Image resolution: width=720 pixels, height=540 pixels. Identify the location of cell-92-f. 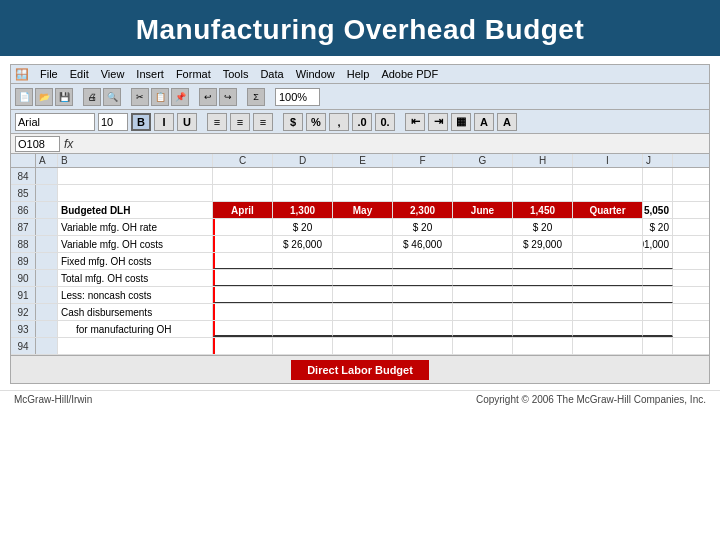
(423, 312).